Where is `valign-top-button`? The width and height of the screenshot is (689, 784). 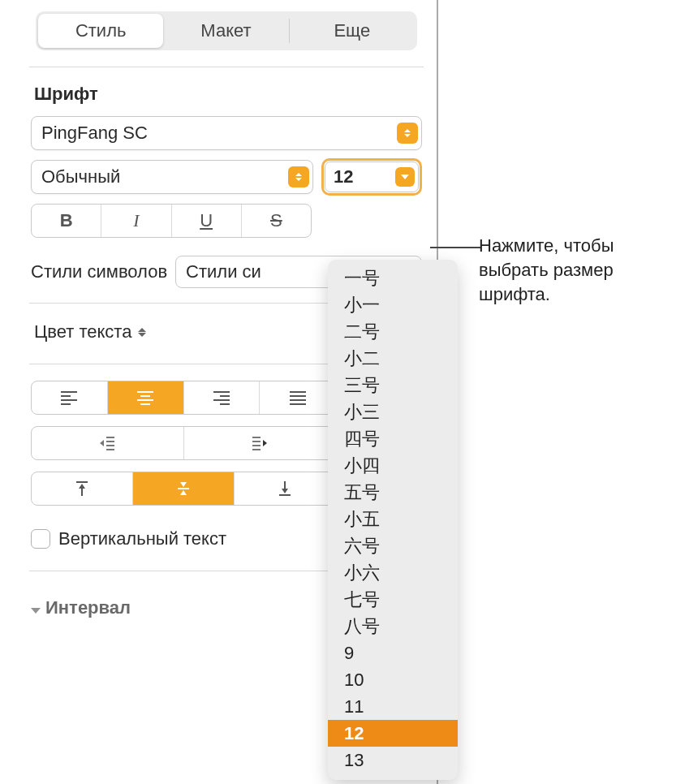 valign-top-button is located at coordinates (83, 489).